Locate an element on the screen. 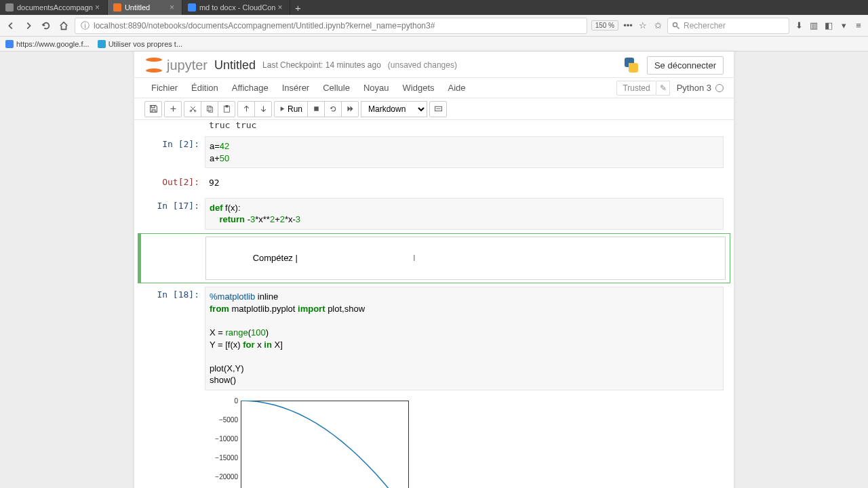 Image resolution: width=868 pixels, height=488 pixels. logout-button: Se déconnecter is located at coordinates (685, 65).